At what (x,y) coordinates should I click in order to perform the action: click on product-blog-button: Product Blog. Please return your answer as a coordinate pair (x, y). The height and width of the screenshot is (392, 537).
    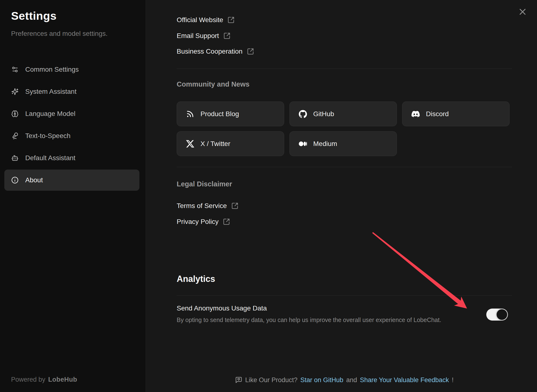
    Looking at the image, I should click on (230, 114).